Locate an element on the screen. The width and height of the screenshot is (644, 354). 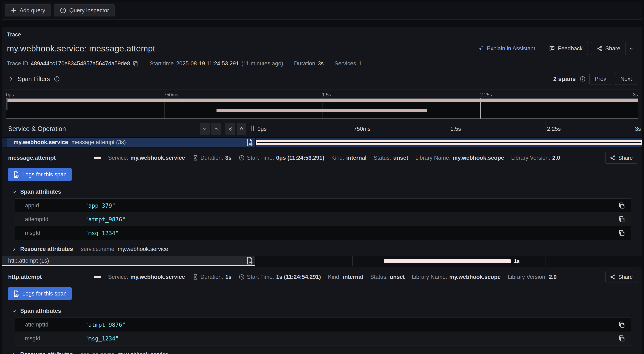
attribute-value: "atmpt_9876" is located at coordinates (105, 325).